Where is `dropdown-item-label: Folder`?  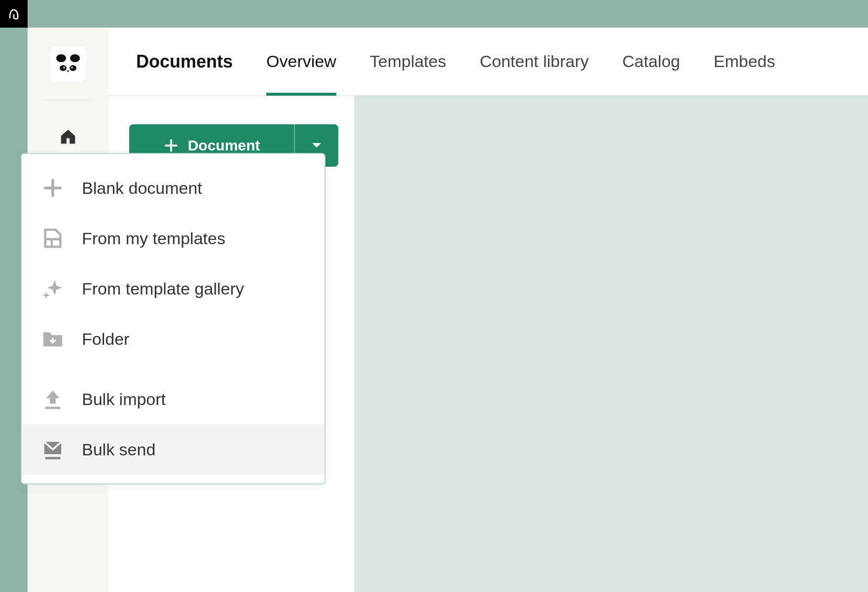
dropdown-item-label: Folder is located at coordinates (106, 339).